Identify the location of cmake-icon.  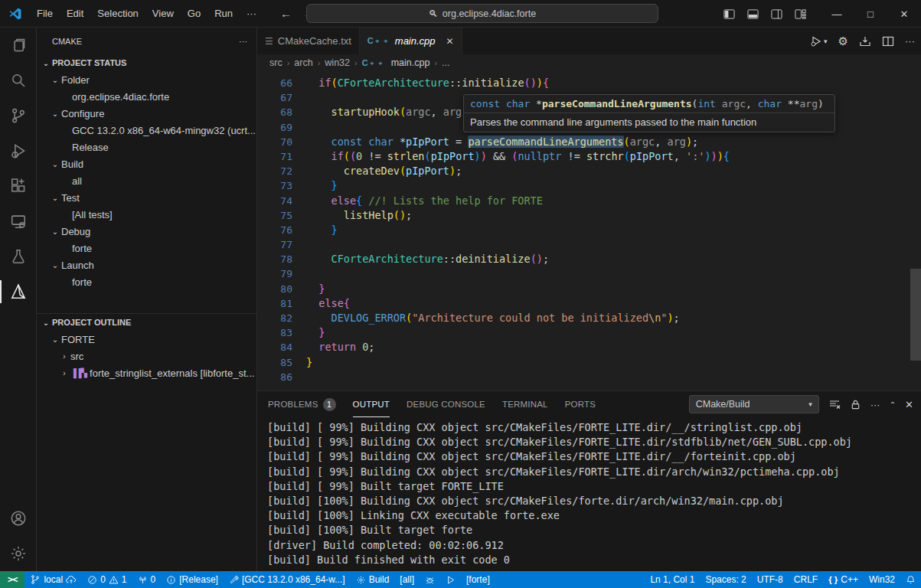
(18, 292).